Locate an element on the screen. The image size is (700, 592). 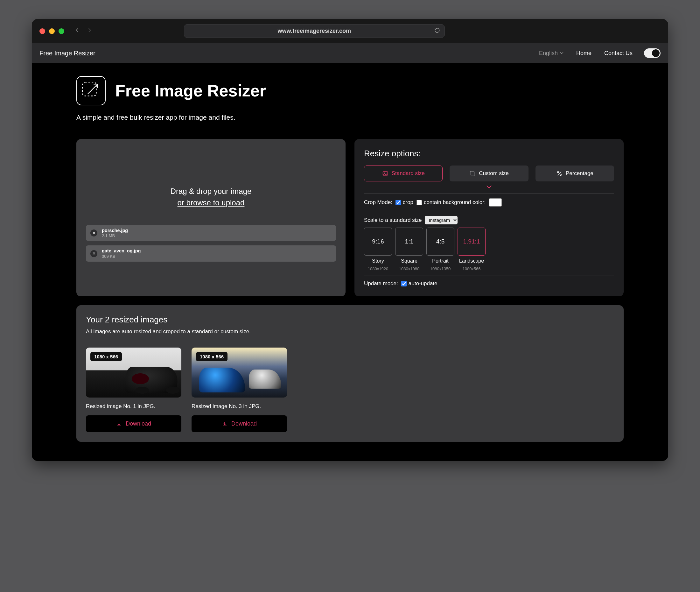
ratio-label: Portrait is located at coordinates (440, 261).